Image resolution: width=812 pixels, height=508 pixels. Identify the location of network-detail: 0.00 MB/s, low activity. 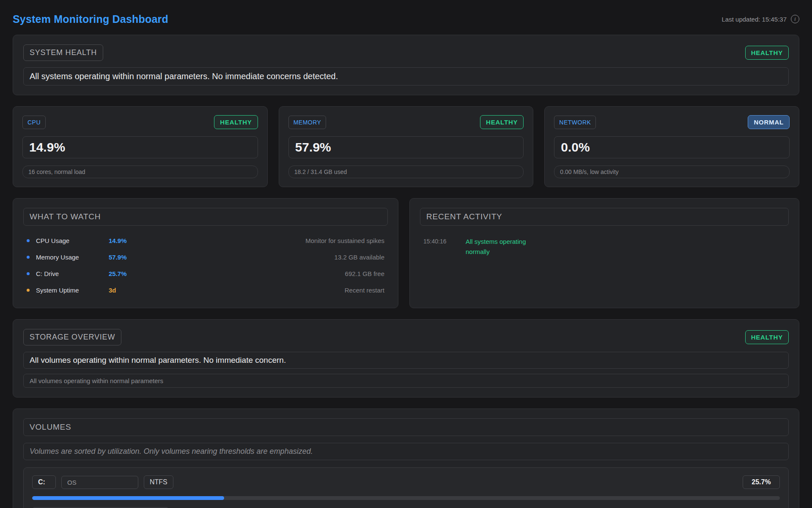
(672, 172).